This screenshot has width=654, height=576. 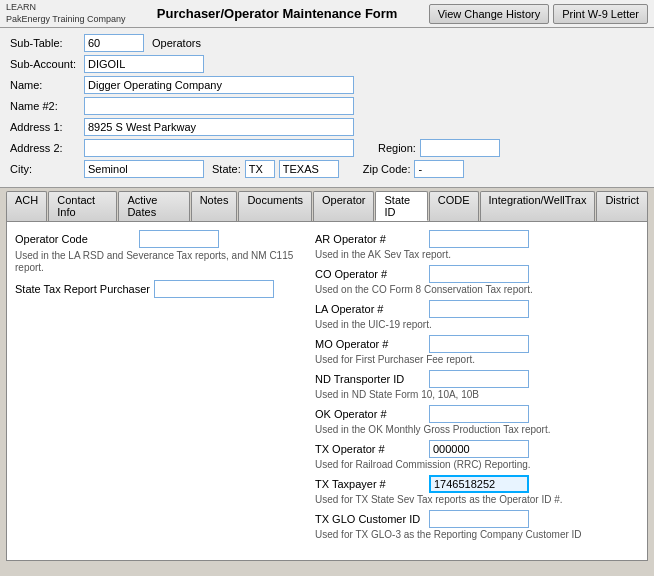 I want to click on operator-code-label: Operator Code, so click(x=75, y=239).